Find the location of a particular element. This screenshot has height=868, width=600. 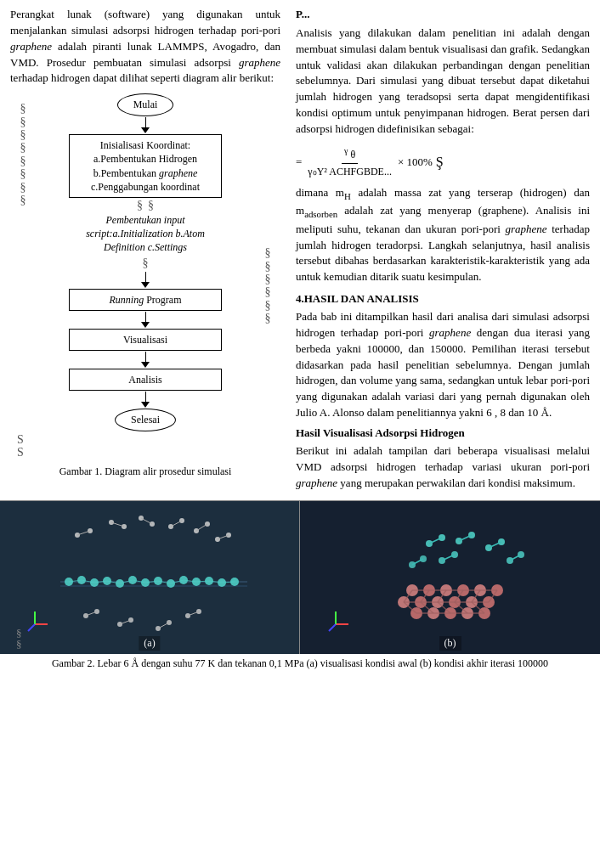

fig1-caption: Gambar 1. Diagram alir prosedur simulasi is located at coordinates (145, 472).